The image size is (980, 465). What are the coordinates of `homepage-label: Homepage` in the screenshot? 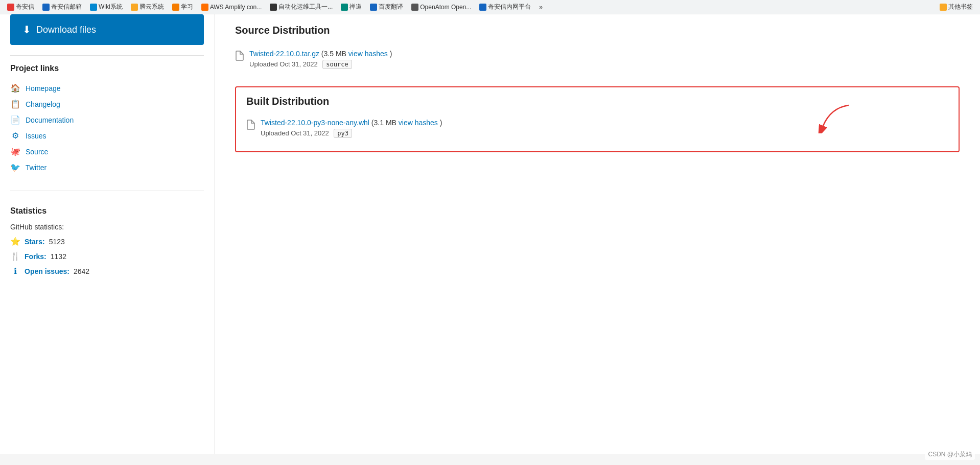 It's located at (43, 88).